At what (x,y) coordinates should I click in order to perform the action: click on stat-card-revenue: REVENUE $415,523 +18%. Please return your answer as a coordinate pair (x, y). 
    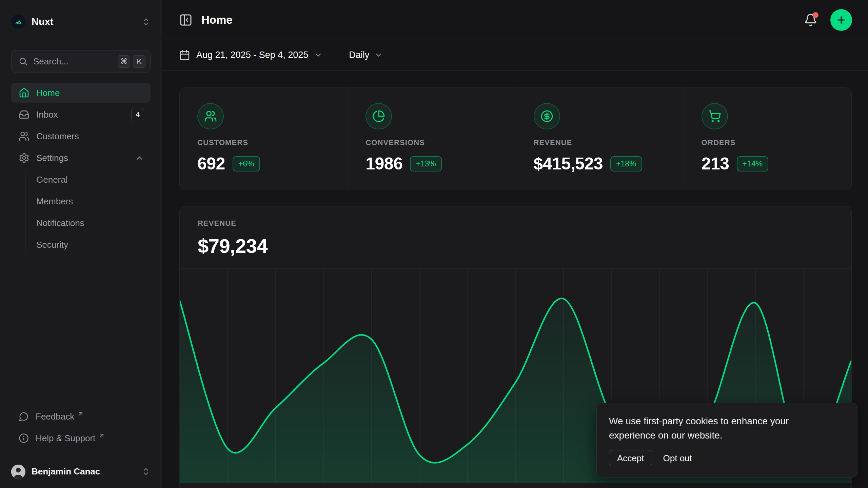
    Looking at the image, I should click on (599, 139).